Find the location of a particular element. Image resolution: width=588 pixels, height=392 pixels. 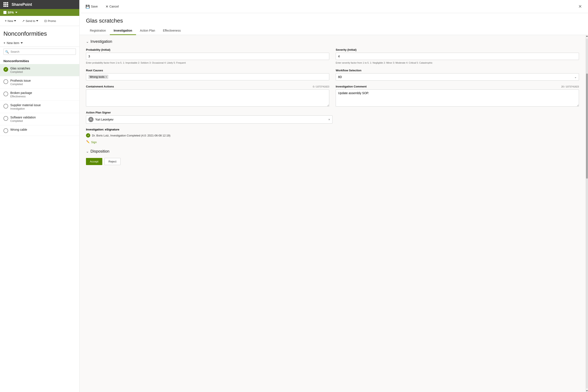

panel-title: Glas scratches is located at coordinates (334, 18).